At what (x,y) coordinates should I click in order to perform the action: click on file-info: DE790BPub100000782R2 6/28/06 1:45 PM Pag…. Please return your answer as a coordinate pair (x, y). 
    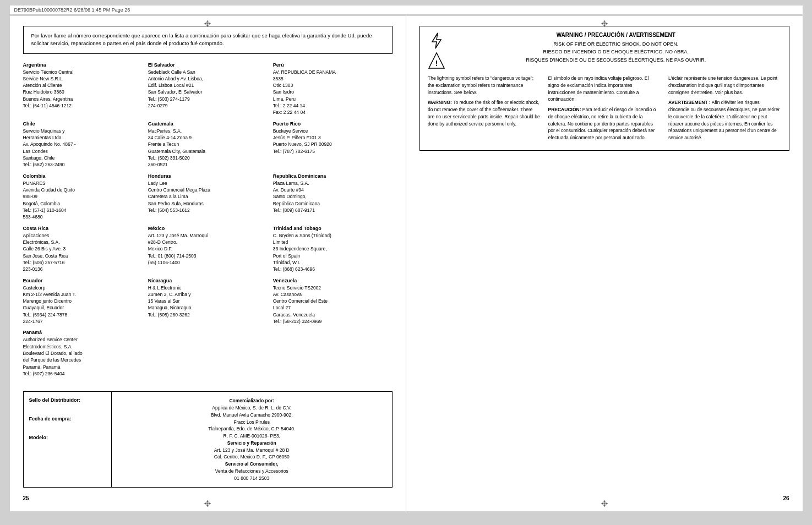
    Looking at the image, I should click on (73, 10).